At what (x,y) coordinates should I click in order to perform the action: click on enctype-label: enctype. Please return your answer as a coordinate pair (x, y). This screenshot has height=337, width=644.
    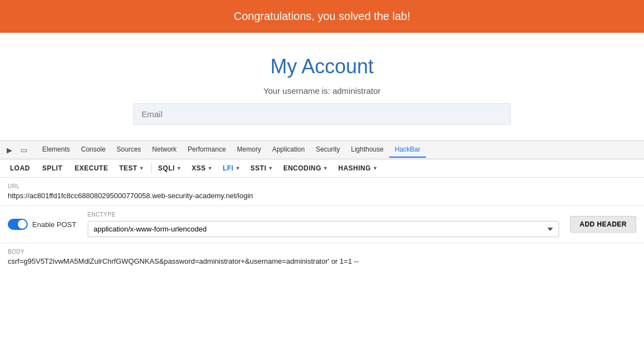
    Looking at the image, I should click on (323, 214).